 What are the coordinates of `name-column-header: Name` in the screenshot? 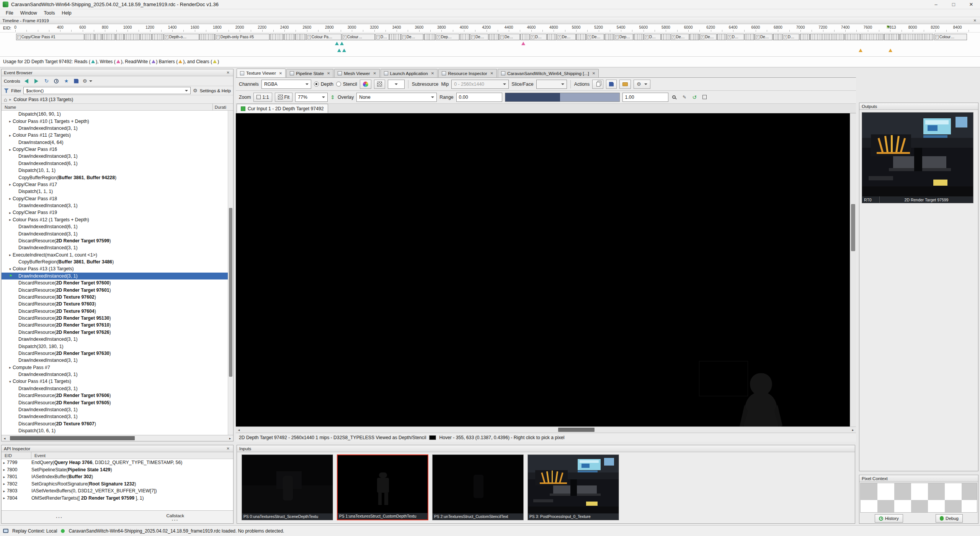 It's located at (9, 107).